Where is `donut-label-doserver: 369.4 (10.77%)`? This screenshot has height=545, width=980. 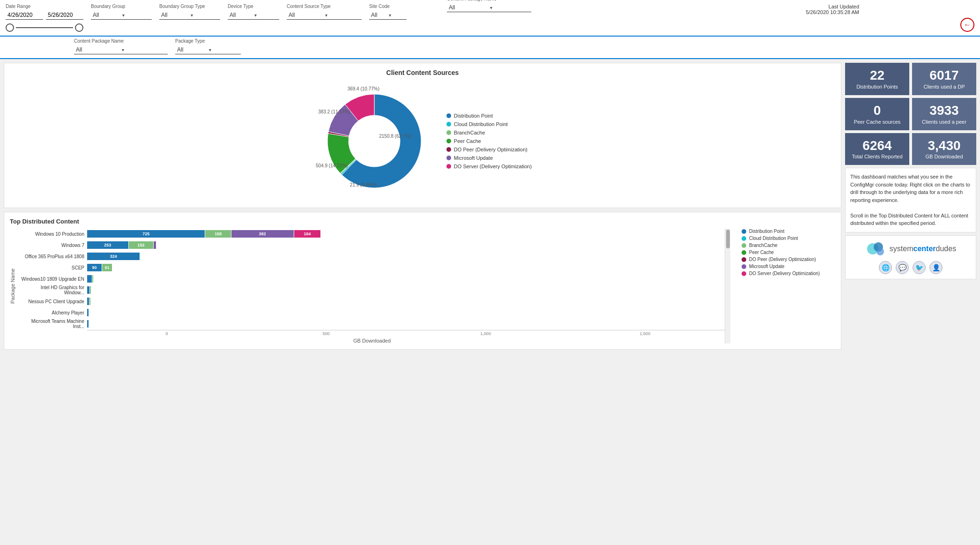 donut-label-doserver: 369.4 (10.77%) is located at coordinates (364, 89).